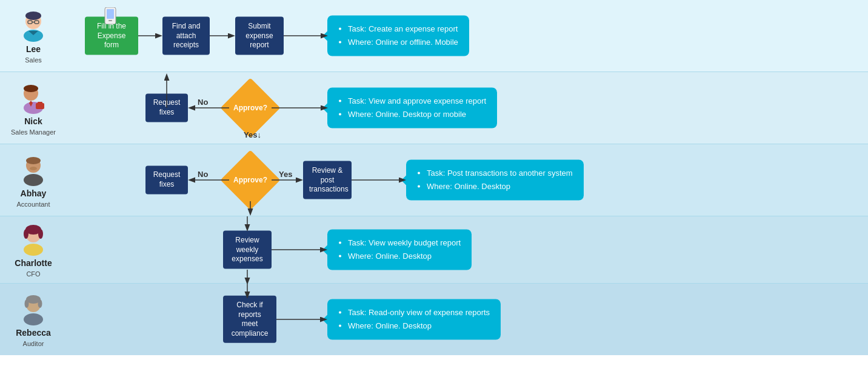 Image resolution: width=868 pixels, height=380 pixels. Describe the element at coordinates (327, 181) in the screenshot. I see `abhay-review-box: Review & post transactions` at that location.